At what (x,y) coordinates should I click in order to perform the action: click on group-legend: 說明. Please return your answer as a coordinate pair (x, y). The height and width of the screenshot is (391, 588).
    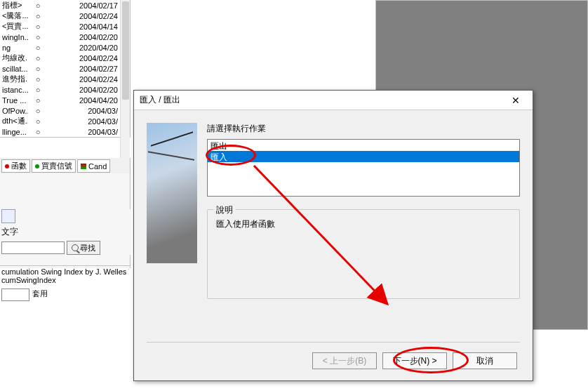
    Looking at the image, I should click on (225, 211).